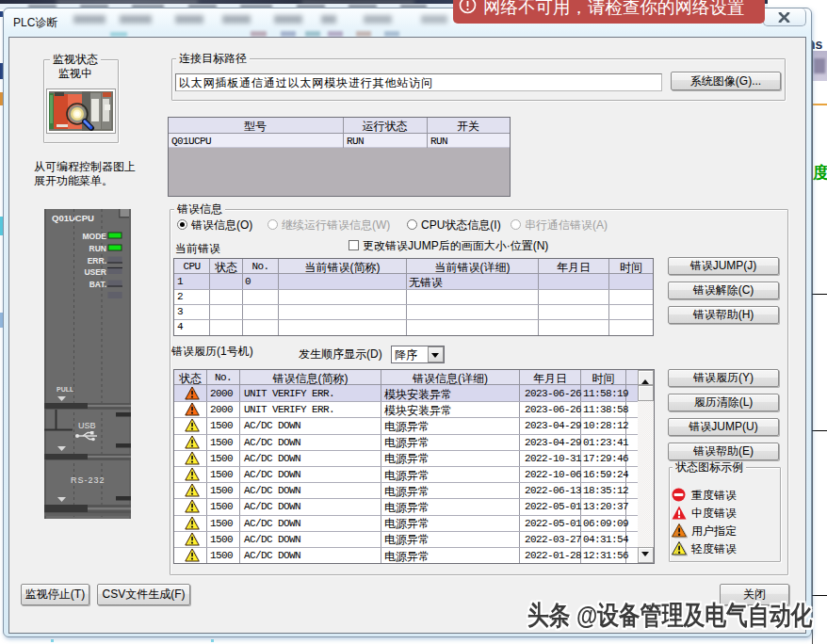 Image resolution: width=827 pixels, height=644 pixels. Describe the element at coordinates (95, 272) in the screenshot. I see `svg-text: USER` at that location.